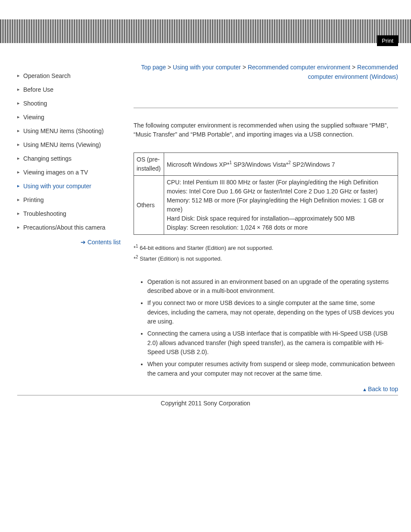 The width and height of the screenshot is (411, 532). I want to click on footnotes: *1 64-bit editions and Starter (Edition)…, so click(266, 253).